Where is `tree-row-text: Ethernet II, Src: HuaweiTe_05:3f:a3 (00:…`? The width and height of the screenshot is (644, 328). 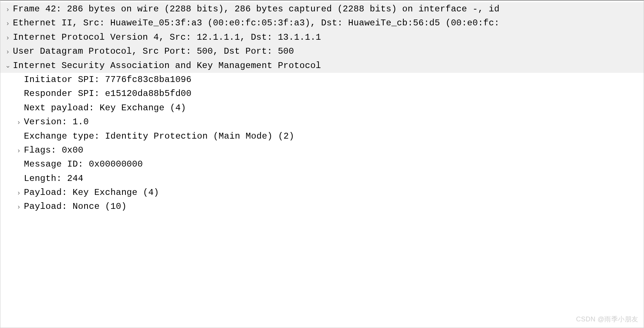 tree-row-text: Ethernet II, Src: HuaweiTe_05:3f:a3 (00:… is located at coordinates (256, 23).